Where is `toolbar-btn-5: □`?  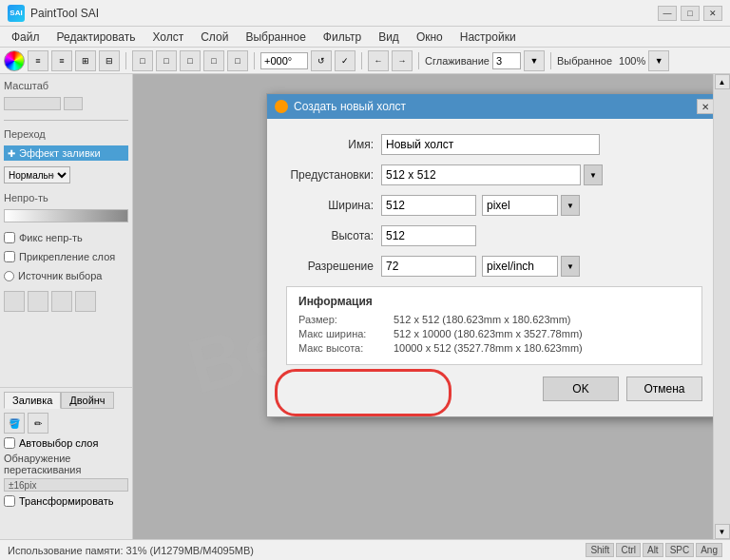 toolbar-btn-5: □ is located at coordinates (143, 61).